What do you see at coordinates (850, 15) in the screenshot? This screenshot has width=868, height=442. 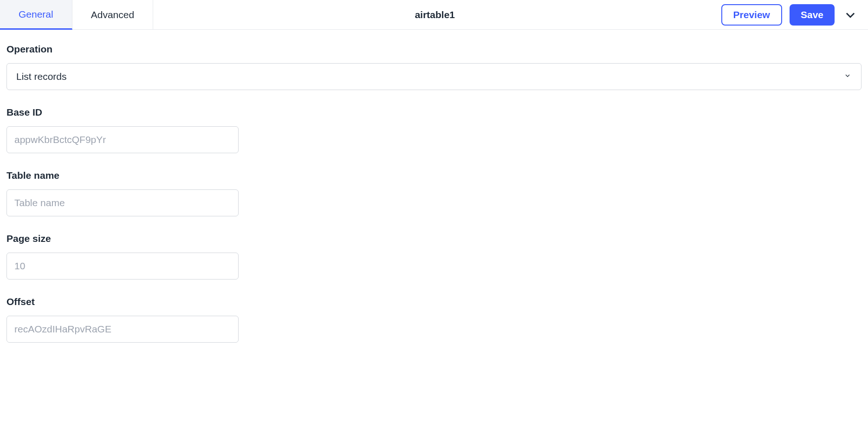 I see `collapse-icon` at bounding box center [850, 15].